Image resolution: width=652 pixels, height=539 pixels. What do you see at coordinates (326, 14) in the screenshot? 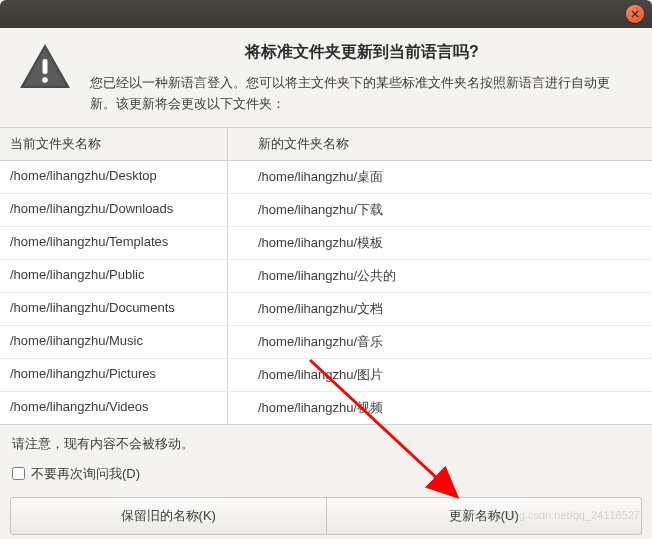
I see `titlebar` at bounding box center [326, 14].